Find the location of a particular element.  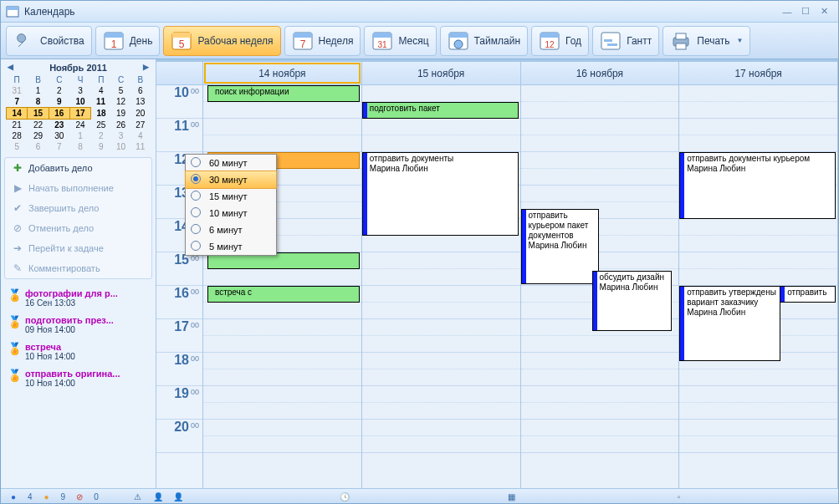

calendar-event: отправить is located at coordinates (808, 294).